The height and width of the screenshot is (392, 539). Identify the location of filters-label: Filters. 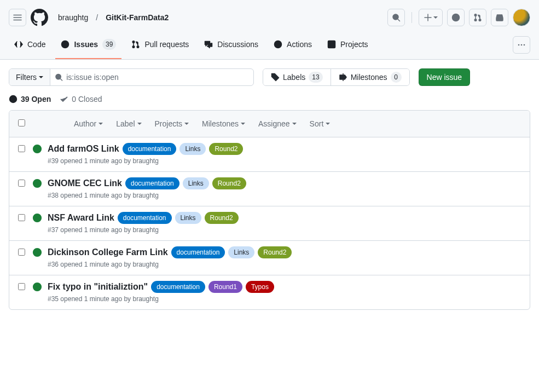
(26, 77).